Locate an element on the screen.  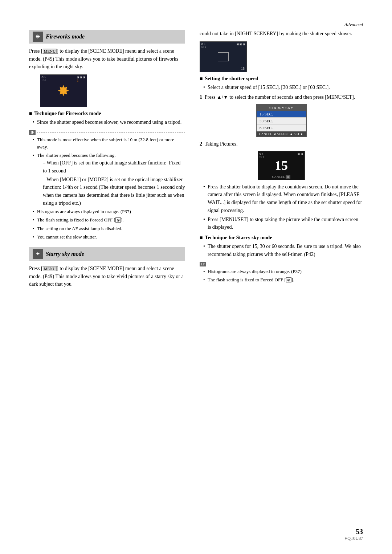
fireworks-title: Fireworks mode is located at coordinates (65, 37).